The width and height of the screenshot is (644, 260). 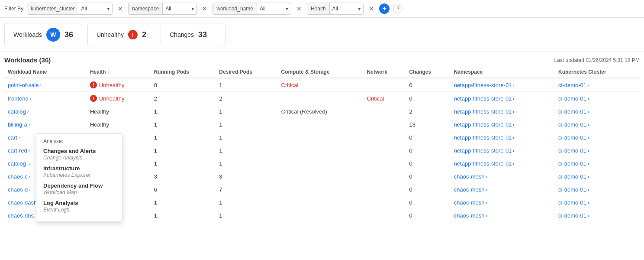 What do you see at coordinates (45, 112) in the screenshot?
I see `workload-name-link: catalog ›` at bounding box center [45, 112].